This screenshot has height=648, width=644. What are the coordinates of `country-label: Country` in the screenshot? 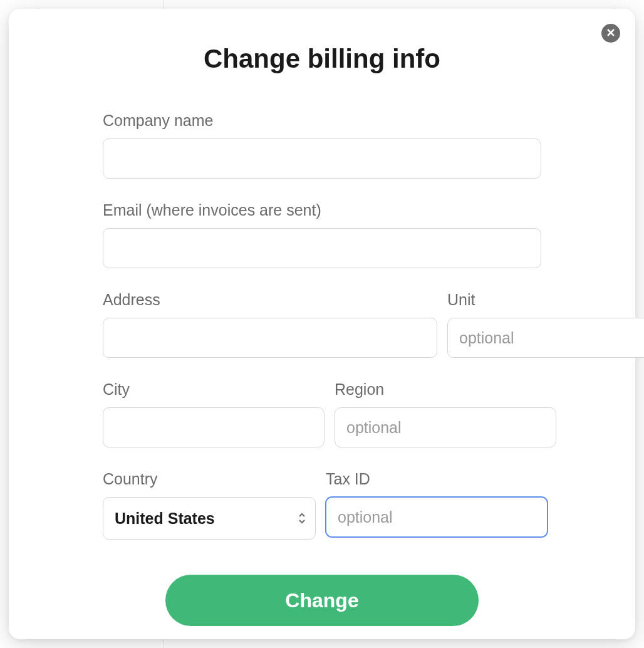 It's located at (209, 479).